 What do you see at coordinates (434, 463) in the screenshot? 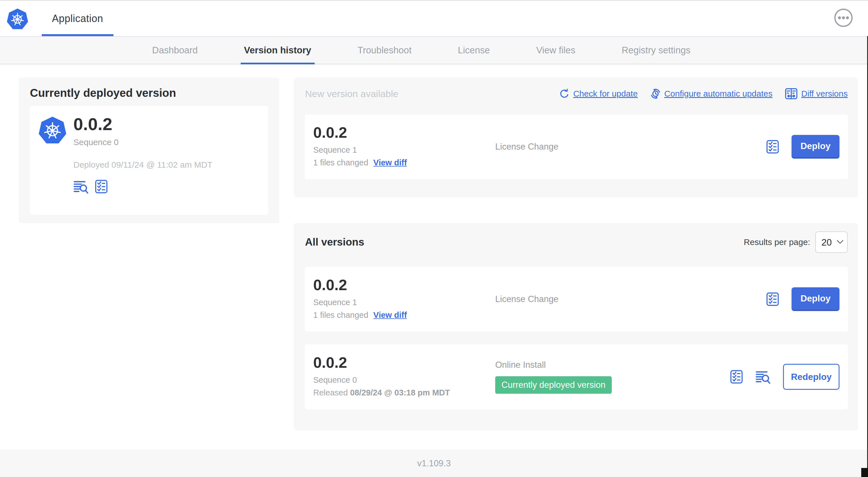
I see `app-footer: v1.109.3` at bounding box center [434, 463].